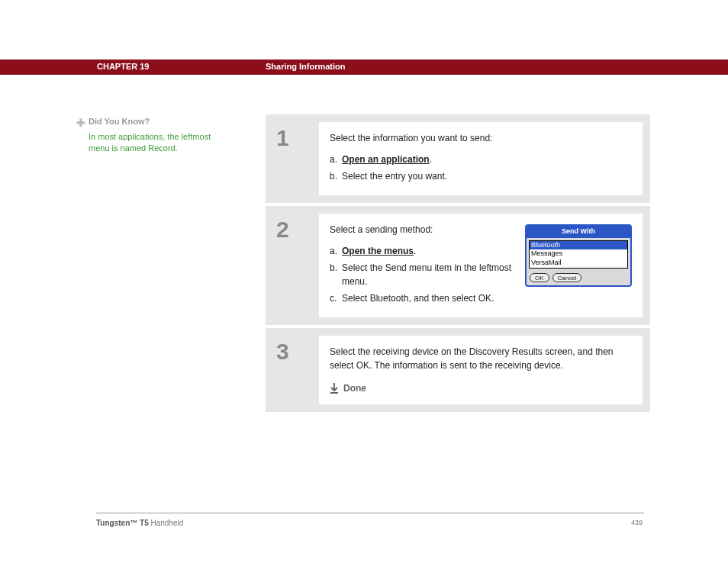 The image size is (728, 563). What do you see at coordinates (578, 246) in the screenshot?
I see `dialog-item-bluetooth: Bluetooth` at bounding box center [578, 246].